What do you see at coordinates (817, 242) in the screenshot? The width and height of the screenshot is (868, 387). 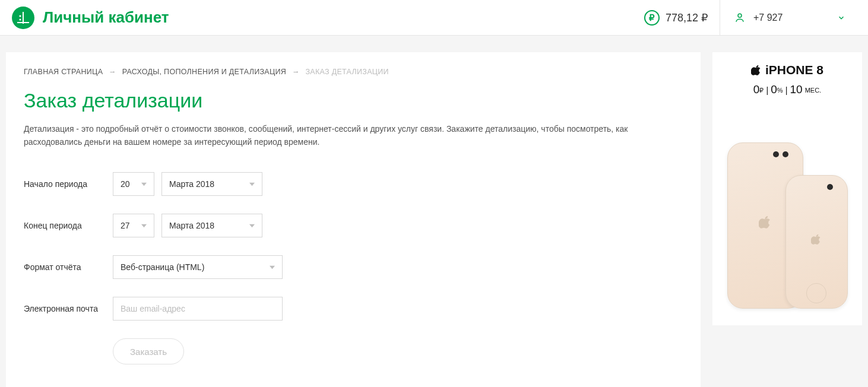 I see `phone-mockup-small` at bounding box center [817, 242].